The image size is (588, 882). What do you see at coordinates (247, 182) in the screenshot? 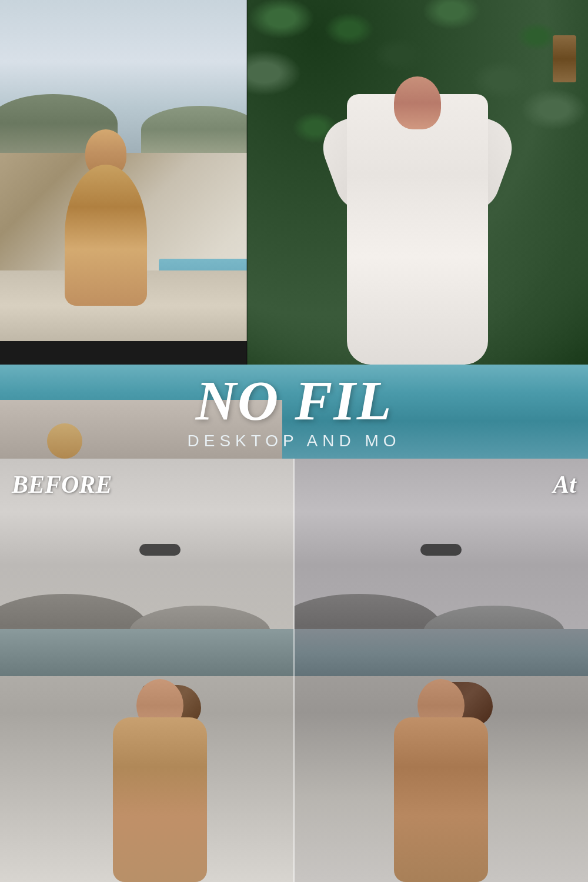
I see `collage-divider` at bounding box center [247, 182].